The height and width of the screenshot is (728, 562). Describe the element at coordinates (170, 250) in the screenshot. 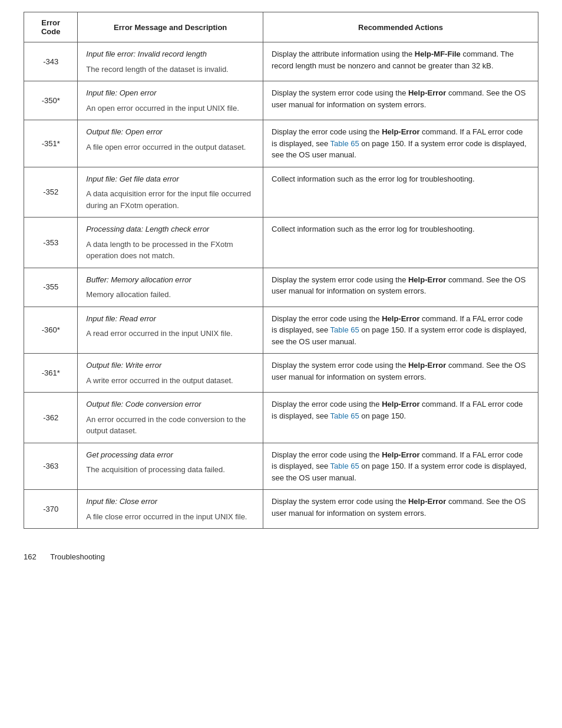

I see `row-body: A data length to be processed in the FXo…` at that location.